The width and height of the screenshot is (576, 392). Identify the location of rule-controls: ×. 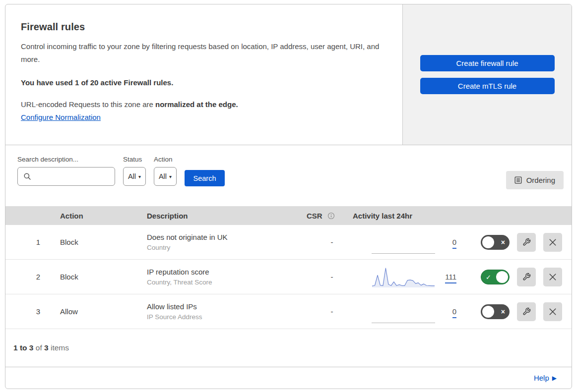
(517, 312).